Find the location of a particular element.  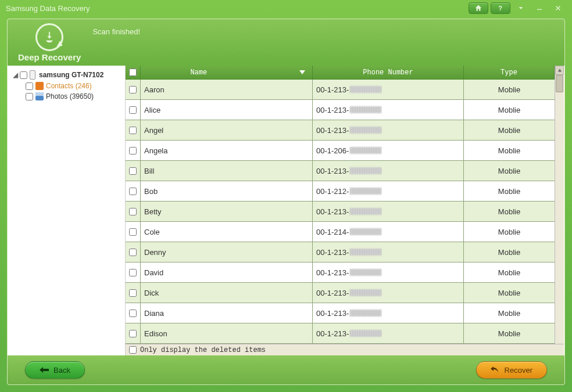

table-row: Betty00-1-213-Moblie is located at coordinates (340, 211).